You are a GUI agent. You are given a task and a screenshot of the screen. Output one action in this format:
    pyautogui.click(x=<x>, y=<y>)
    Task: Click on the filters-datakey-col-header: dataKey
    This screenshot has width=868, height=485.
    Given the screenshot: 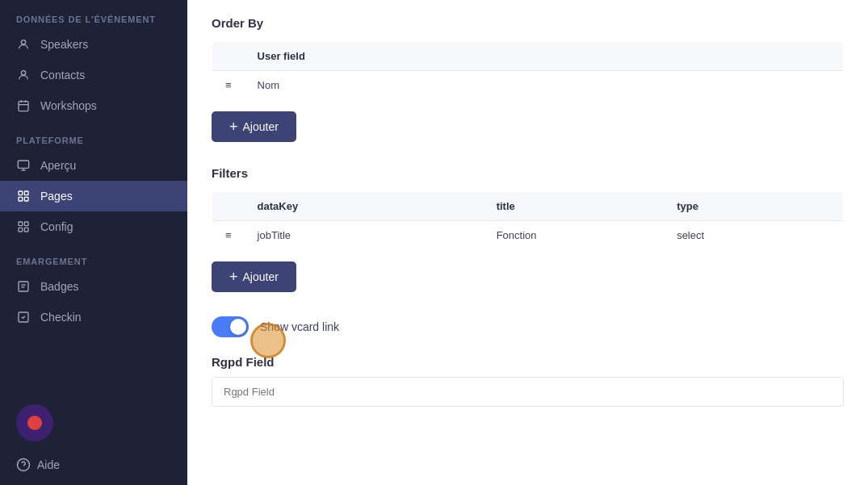 What is the action you would take?
    pyautogui.click(x=364, y=207)
    